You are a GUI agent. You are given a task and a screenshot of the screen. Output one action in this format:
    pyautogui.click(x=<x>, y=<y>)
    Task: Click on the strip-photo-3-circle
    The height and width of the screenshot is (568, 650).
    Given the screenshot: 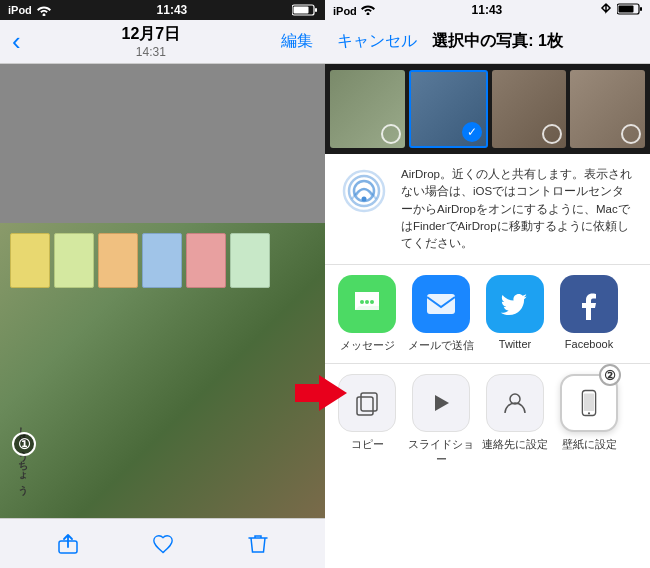 What is the action you would take?
    pyautogui.click(x=552, y=134)
    